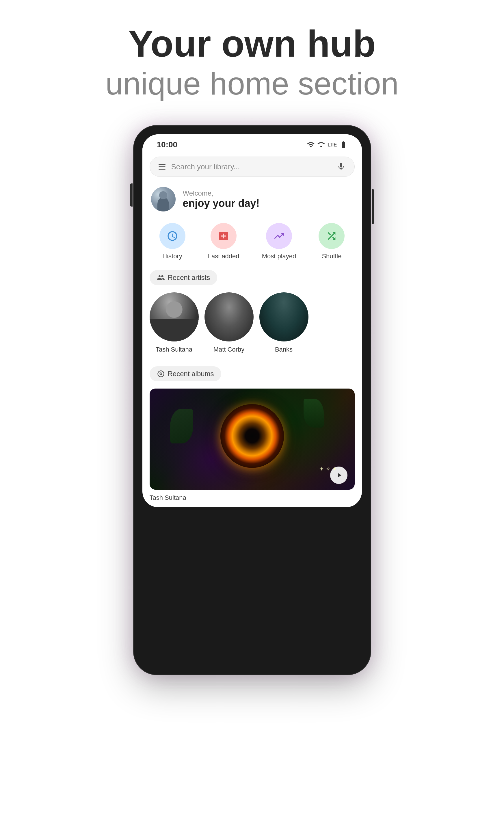  What do you see at coordinates (279, 236) in the screenshot?
I see `most-played-circle` at bounding box center [279, 236].